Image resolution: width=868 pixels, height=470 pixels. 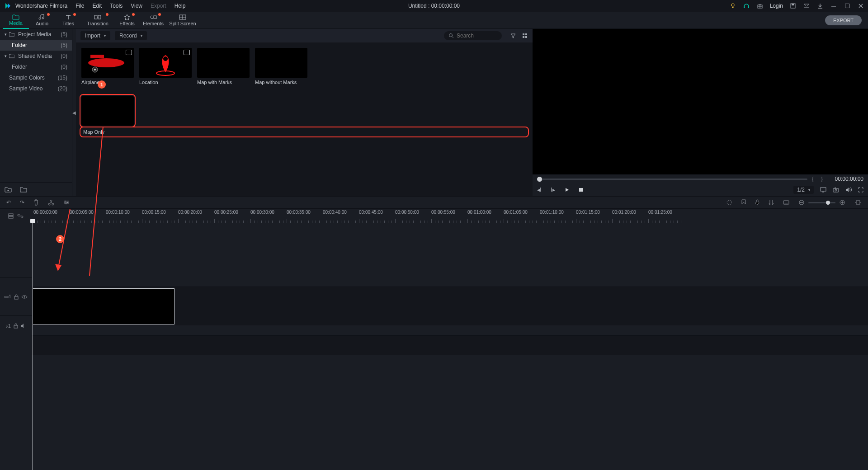 I want to click on delete-icon, so click(x=36, y=202).